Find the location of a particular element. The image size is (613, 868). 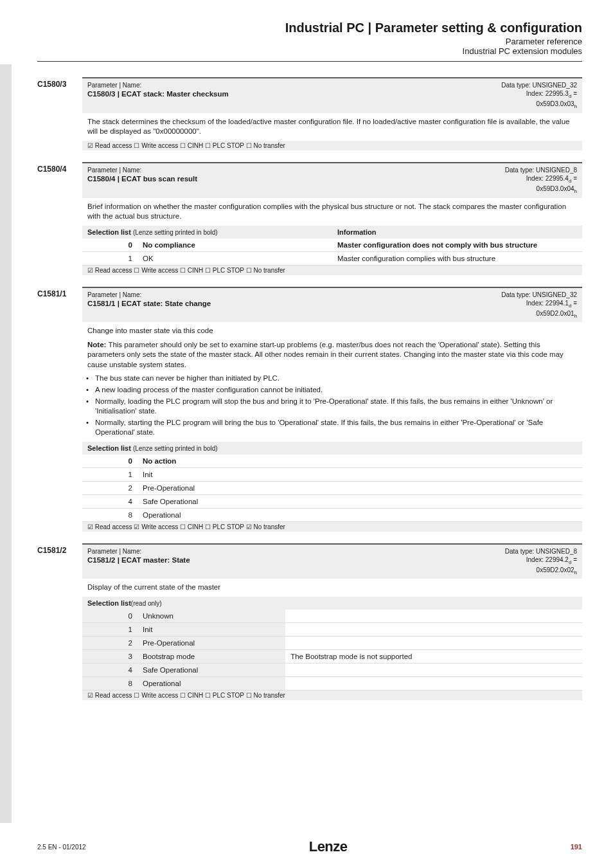

footer-left: 2.5 EN - 01/2012 is located at coordinates (62, 847).